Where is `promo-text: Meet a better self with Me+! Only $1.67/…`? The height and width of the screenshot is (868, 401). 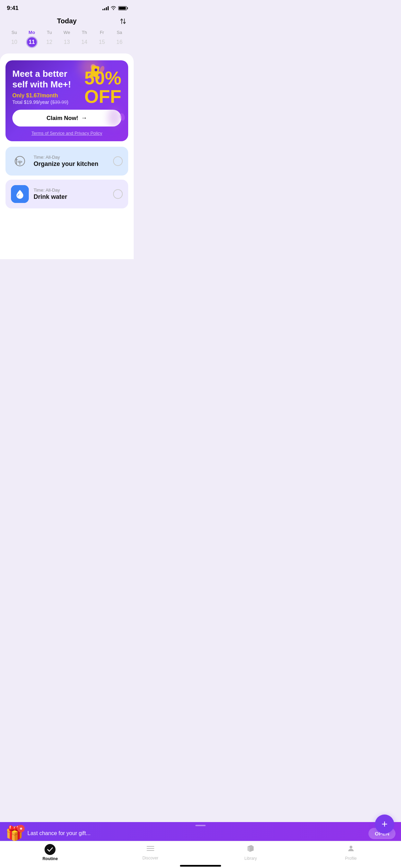
promo-text: Meet a better self with Me+! Only $1.67/… is located at coordinates (48, 87).